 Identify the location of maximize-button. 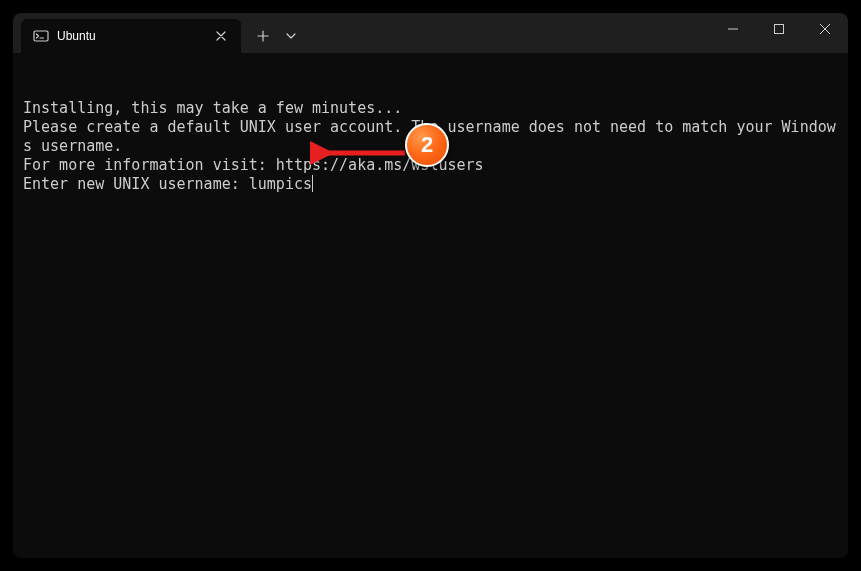
(779, 29).